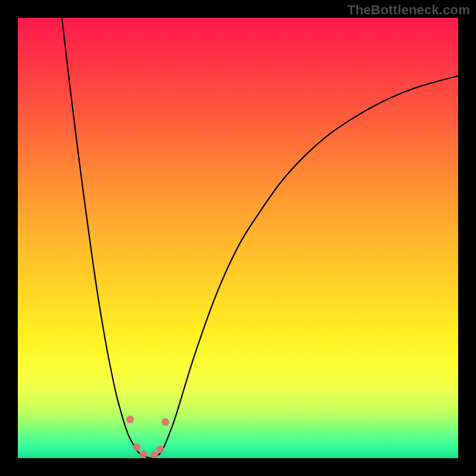 This screenshot has width=476, height=476. I want to click on watermark-text: TheBottleneck.com, so click(409, 10).